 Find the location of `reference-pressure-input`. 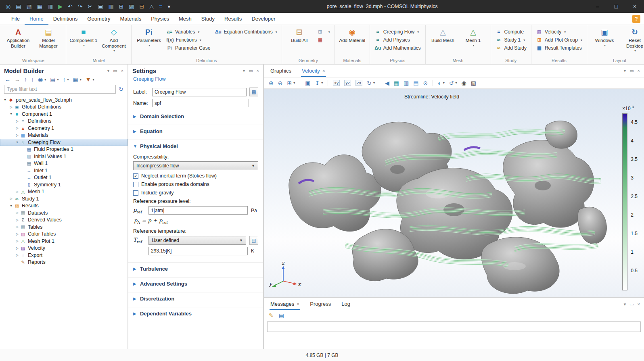

reference-pressure-input is located at coordinates (198, 211).